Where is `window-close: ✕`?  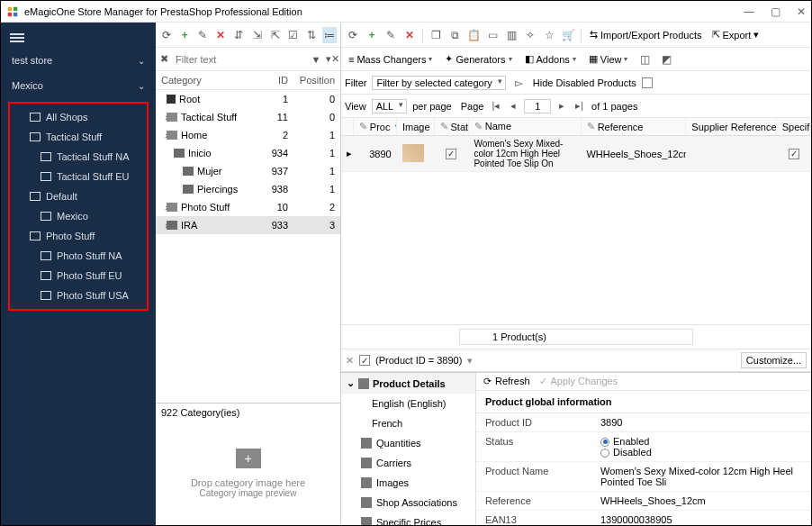 window-close: ✕ is located at coordinates (801, 12).